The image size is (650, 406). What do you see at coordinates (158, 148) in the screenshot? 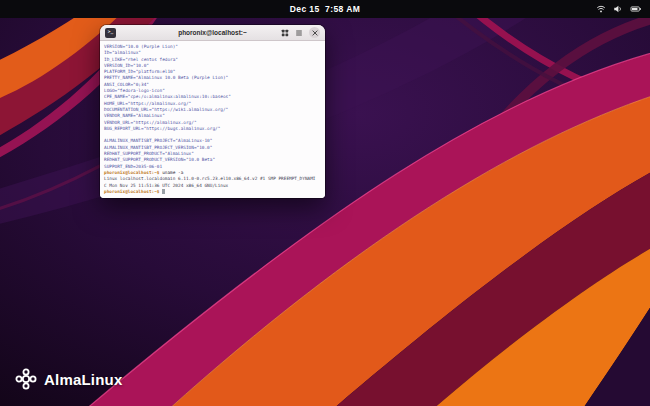
I see `terminal-text-out: ALMALINUX_MANTISBT_PROJECT_VERSION="10.0…` at bounding box center [158, 148].